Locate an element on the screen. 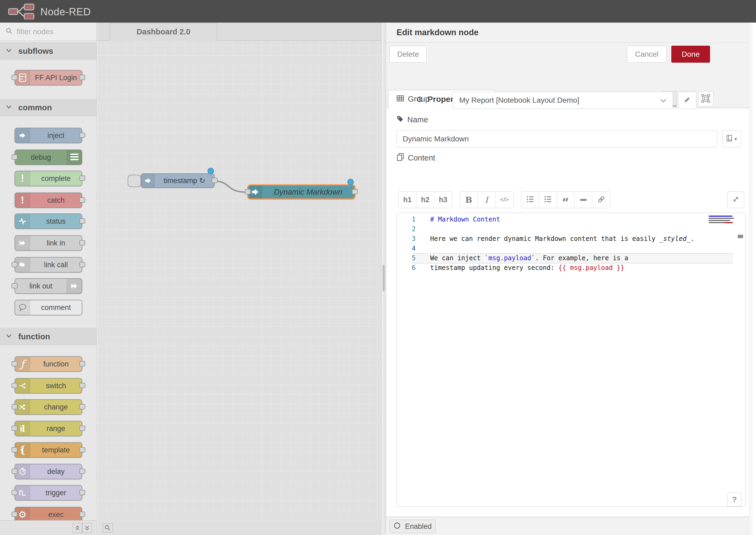 Image resolution: width=756 pixels, height=535 pixels. horizontal-rule-button is located at coordinates (583, 200).